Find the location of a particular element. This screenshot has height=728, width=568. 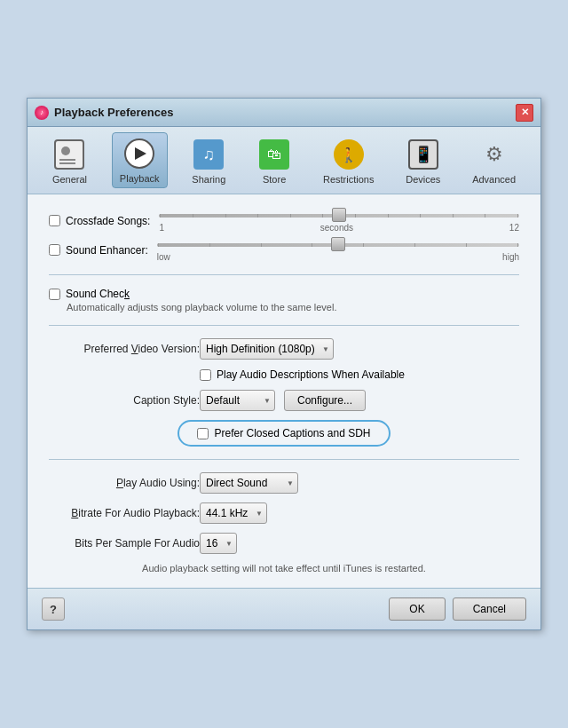

general-icon is located at coordinates (69, 154).